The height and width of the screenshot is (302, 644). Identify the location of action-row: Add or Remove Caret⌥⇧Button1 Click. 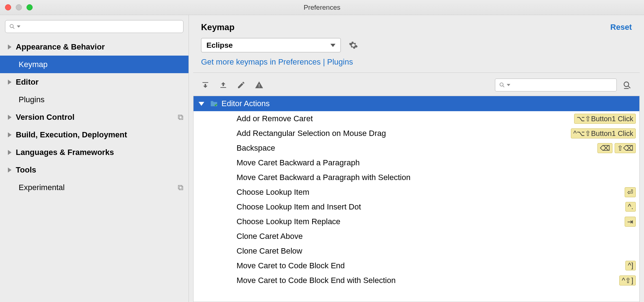
(416, 118).